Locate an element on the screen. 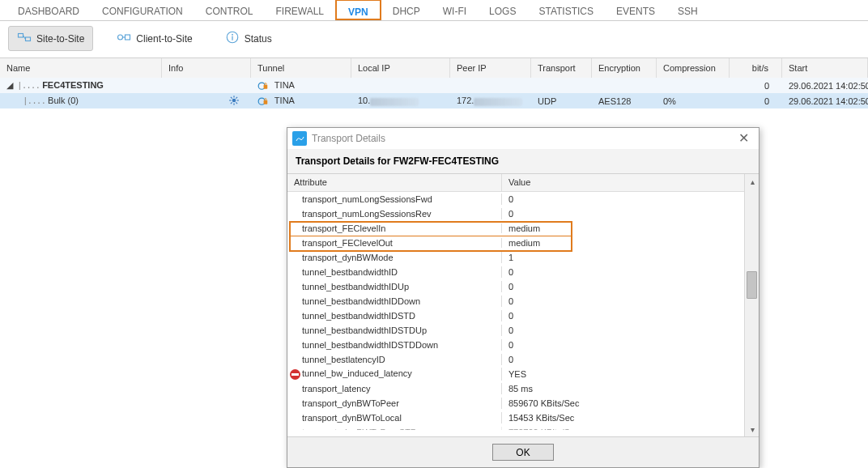 This screenshot has height=468, width=868. close-icon: ✕ is located at coordinates (743, 138).